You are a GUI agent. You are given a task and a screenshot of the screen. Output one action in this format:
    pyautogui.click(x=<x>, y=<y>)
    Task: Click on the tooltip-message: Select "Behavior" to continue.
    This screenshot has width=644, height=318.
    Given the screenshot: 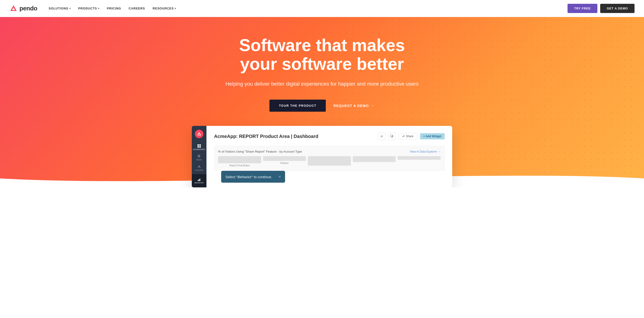 What is the action you would take?
    pyautogui.click(x=249, y=177)
    